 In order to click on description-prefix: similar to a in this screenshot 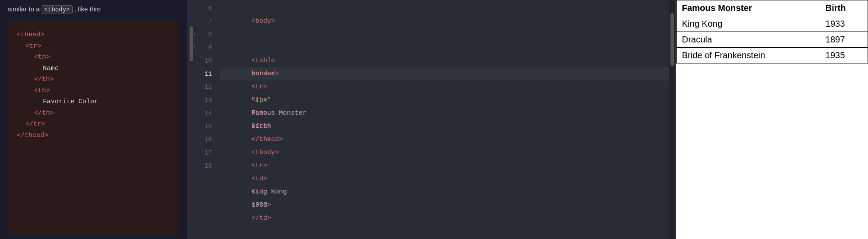, I will do `click(25, 9)`.